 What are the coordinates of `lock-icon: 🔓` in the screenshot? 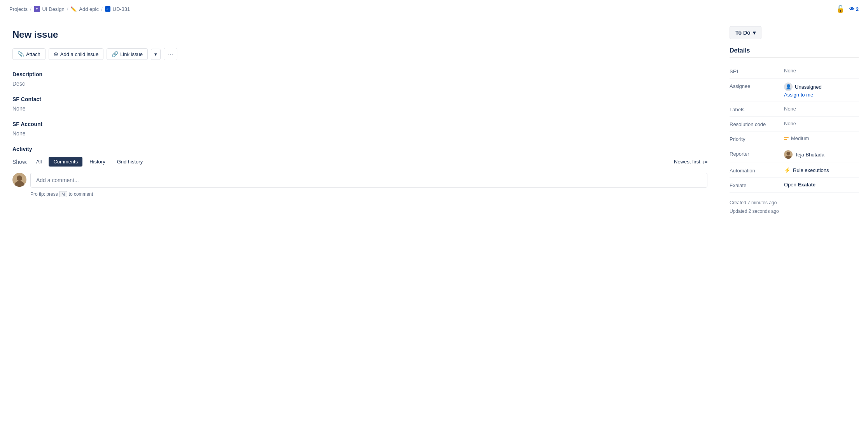 It's located at (840, 9).